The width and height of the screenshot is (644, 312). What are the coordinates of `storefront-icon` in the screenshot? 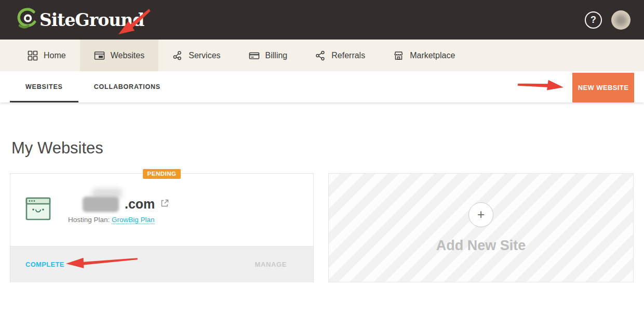 It's located at (399, 56).